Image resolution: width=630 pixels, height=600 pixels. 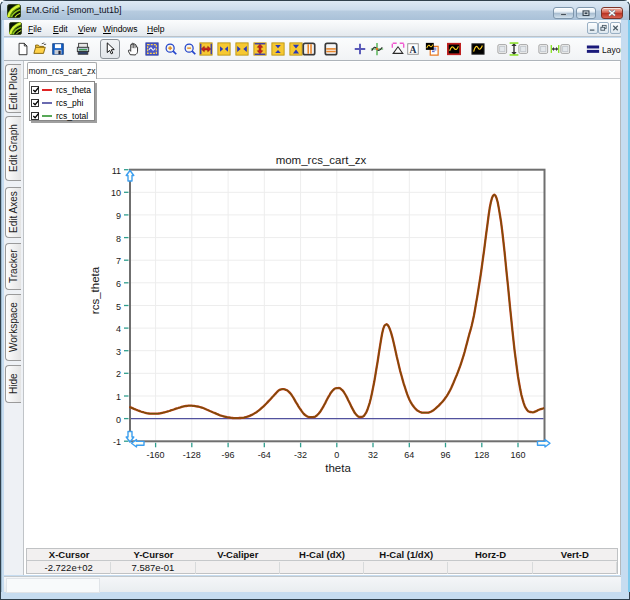 I want to click on svg-text: -96, so click(x=228, y=455).